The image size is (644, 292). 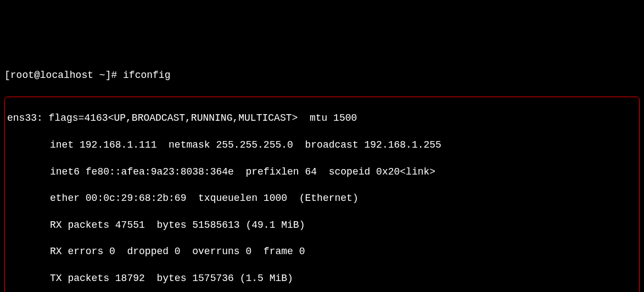 What do you see at coordinates (322, 198) in the screenshot?
I see `ether-line: ether 00:0c:29:68:2b:69 txqueuelen 1000 …` at bounding box center [322, 198].